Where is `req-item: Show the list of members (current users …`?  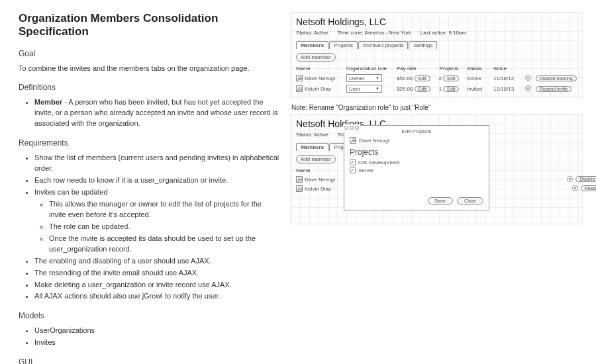 req-item: Show the list of members (current users … is located at coordinates (157, 163).